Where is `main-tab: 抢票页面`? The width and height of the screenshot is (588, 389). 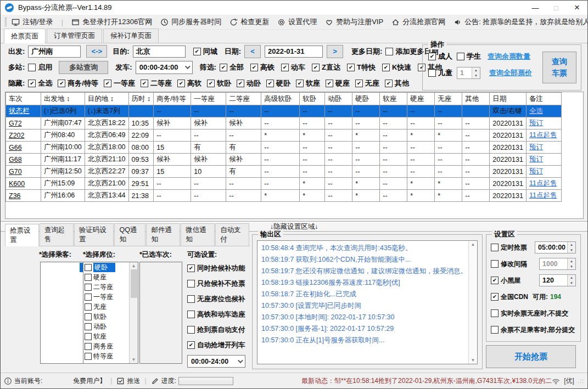
main-tab: 抢票页面 is located at coordinates (25, 36).